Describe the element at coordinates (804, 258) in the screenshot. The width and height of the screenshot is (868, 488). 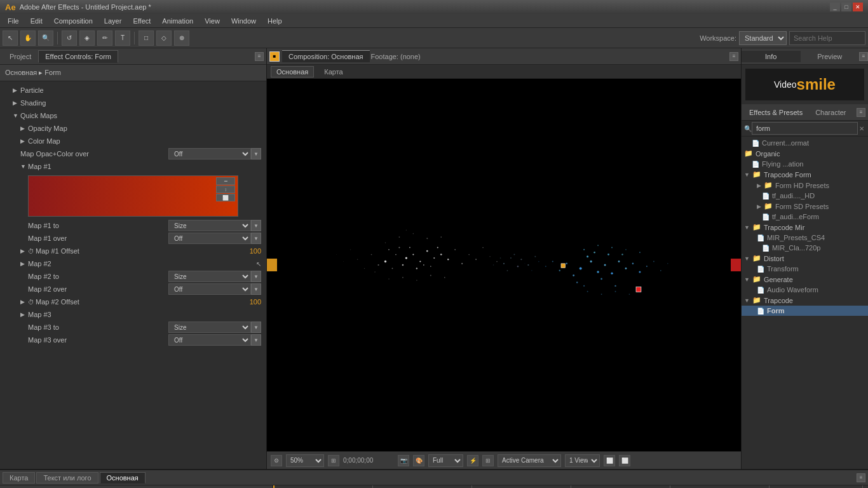
I see `ep-distort-folder: ▼ 📁 Distort` at that location.